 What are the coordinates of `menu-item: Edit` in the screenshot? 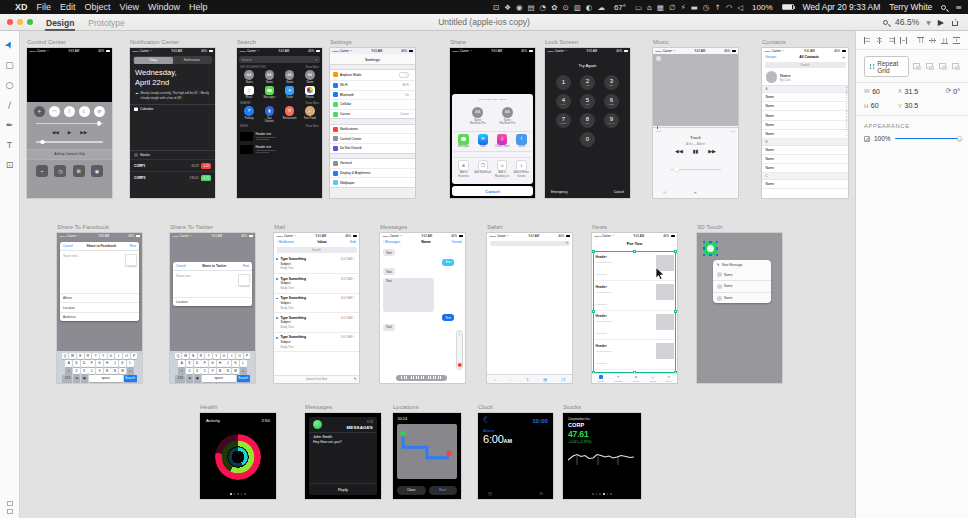 It's located at (68, 7).